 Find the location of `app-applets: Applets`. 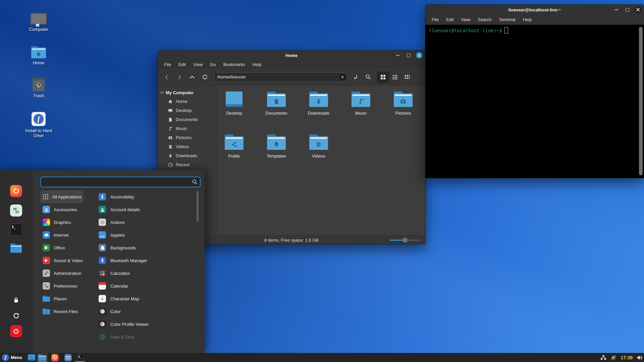

app-applets: Applets is located at coordinates (146, 235).